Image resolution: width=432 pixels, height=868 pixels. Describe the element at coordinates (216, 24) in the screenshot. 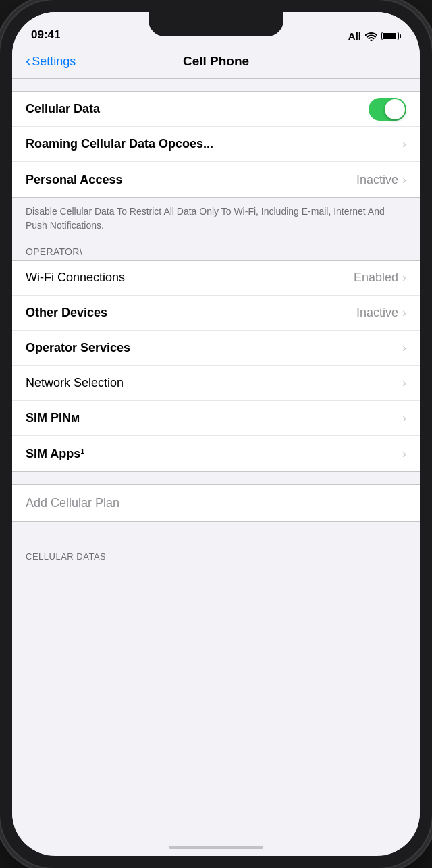

I see `notch` at that location.